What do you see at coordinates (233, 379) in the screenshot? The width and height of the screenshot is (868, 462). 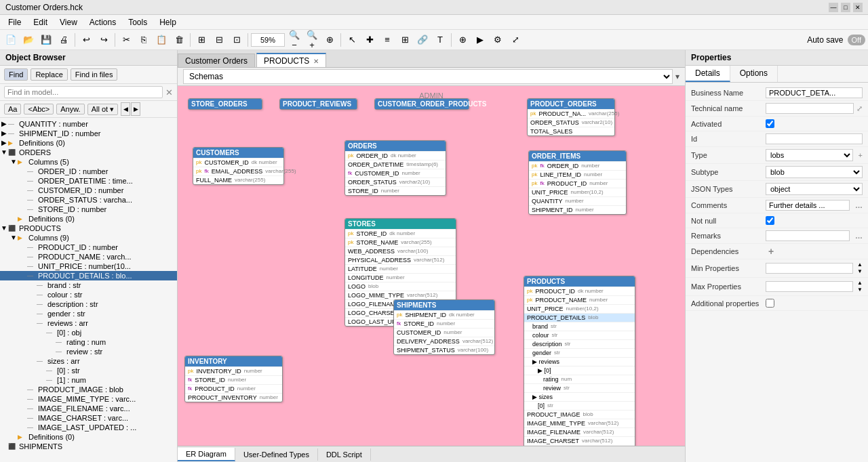 I see `table-inventory: INVENTORY pkINVENTORY_IDnumber fkSTORE_I…` at bounding box center [233, 379].